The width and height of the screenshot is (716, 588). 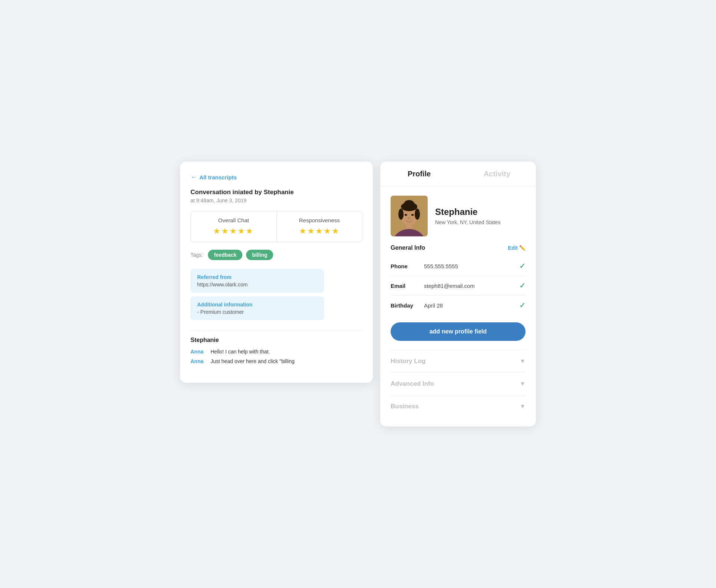 What do you see at coordinates (276, 255) in the screenshot?
I see `tags-row: Tags: feedback billing` at bounding box center [276, 255].